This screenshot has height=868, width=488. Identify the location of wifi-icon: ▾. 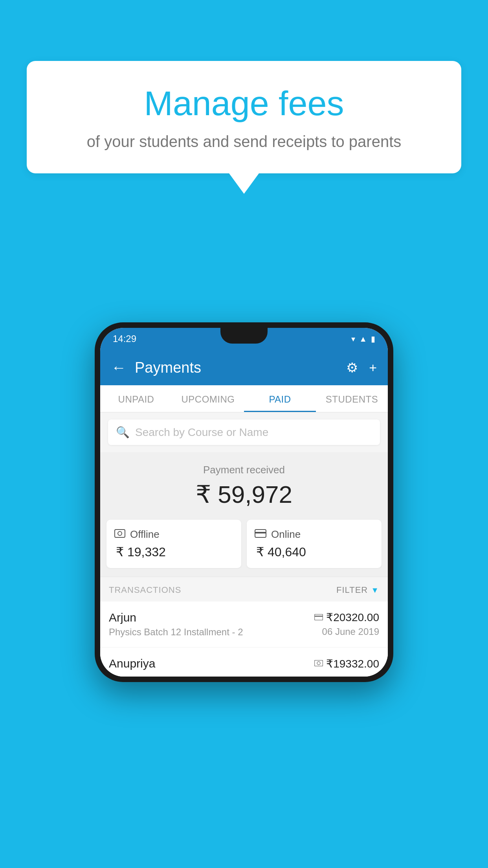
(353, 339).